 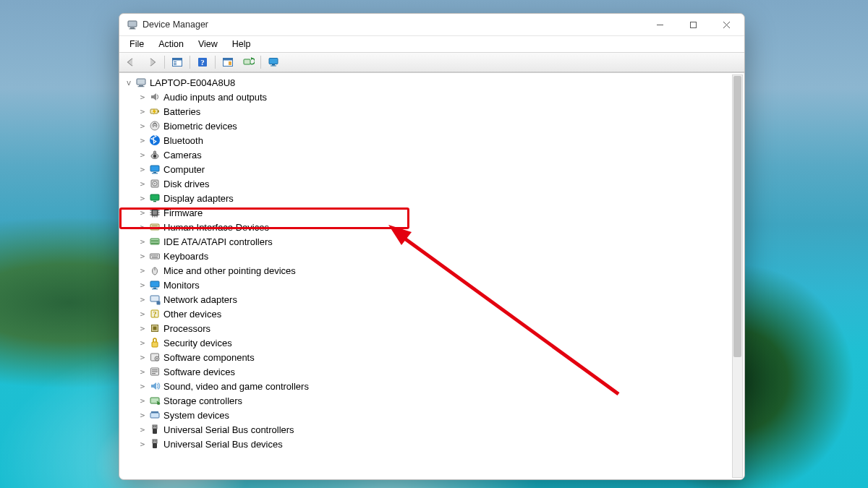 I want to click on menu-help: Help, so click(x=242, y=44).